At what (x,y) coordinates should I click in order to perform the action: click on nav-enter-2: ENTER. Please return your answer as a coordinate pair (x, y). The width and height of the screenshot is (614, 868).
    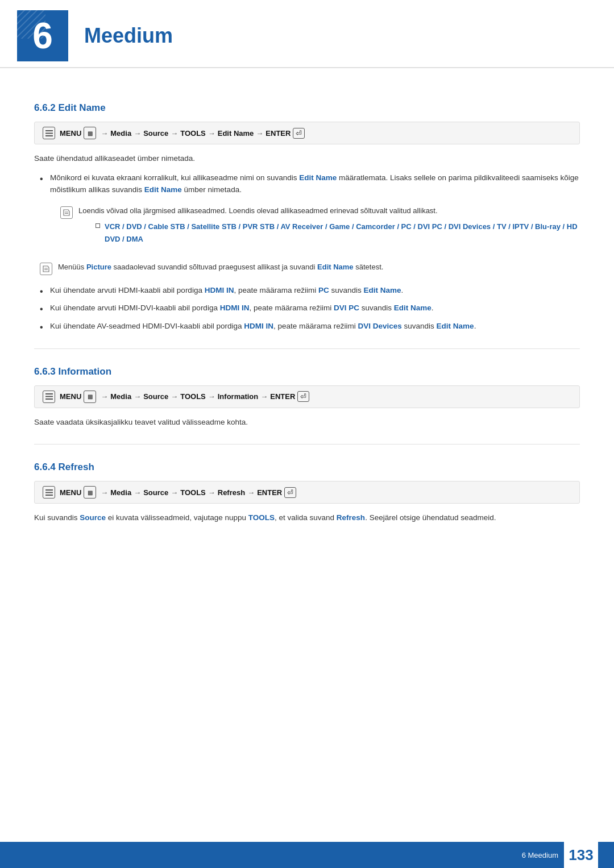
    Looking at the image, I should click on (283, 397).